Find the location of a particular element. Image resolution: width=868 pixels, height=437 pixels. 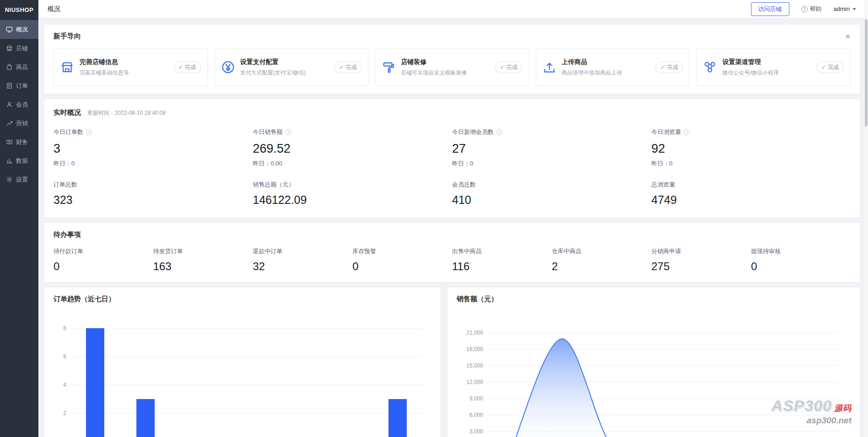

goods-icon is located at coordinates (9, 67).